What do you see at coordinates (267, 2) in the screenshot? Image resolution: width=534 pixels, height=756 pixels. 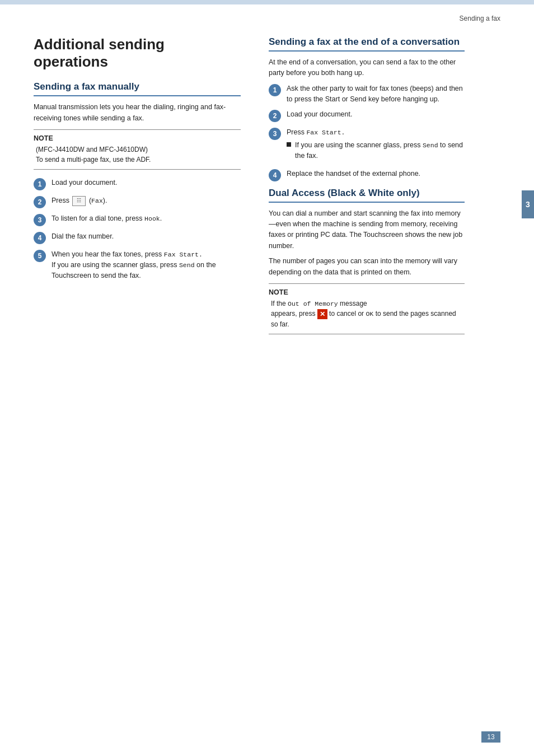 I see `top-bar` at bounding box center [267, 2].